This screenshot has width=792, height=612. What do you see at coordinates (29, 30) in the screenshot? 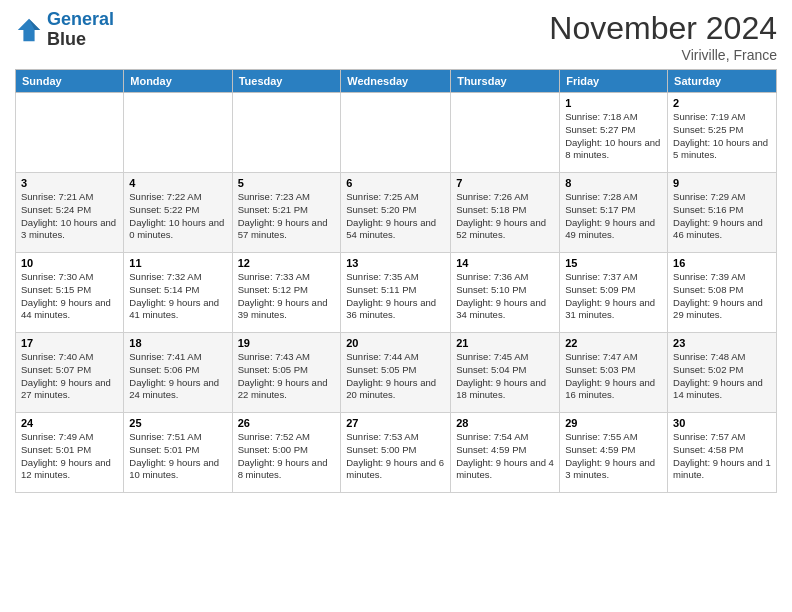
I see `logo-icon` at bounding box center [29, 30].